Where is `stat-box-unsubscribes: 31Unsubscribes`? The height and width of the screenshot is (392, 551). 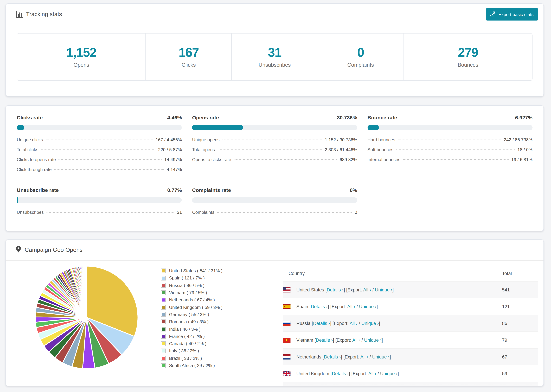
stat-box-unsubscribes: 31Unsubscribes is located at coordinates (275, 57).